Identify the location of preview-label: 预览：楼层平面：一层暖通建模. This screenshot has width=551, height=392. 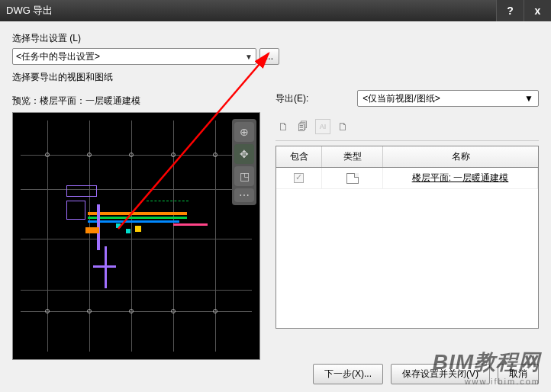
(136, 101).